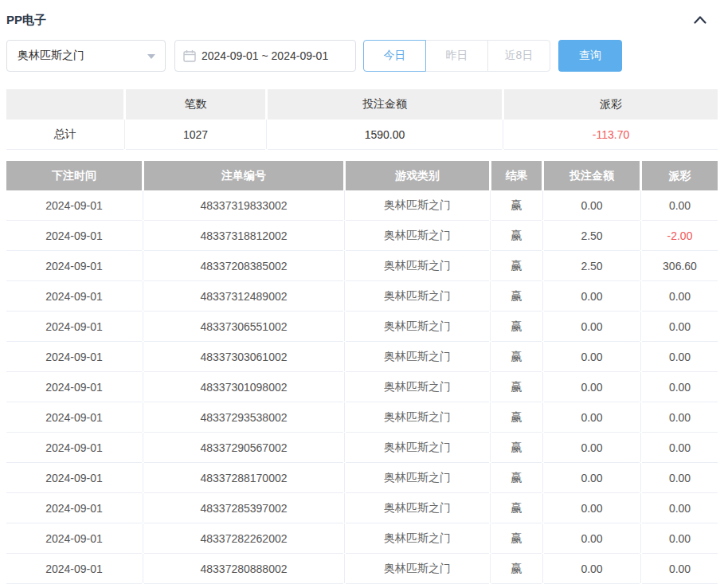 Image resolution: width=724 pixels, height=588 pixels. Describe the element at coordinates (362, 327) in the screenshot. I see `table-row: 2024-09-01 48337306551002 奥林匹斯之门 赢 0.00 …` at that location.